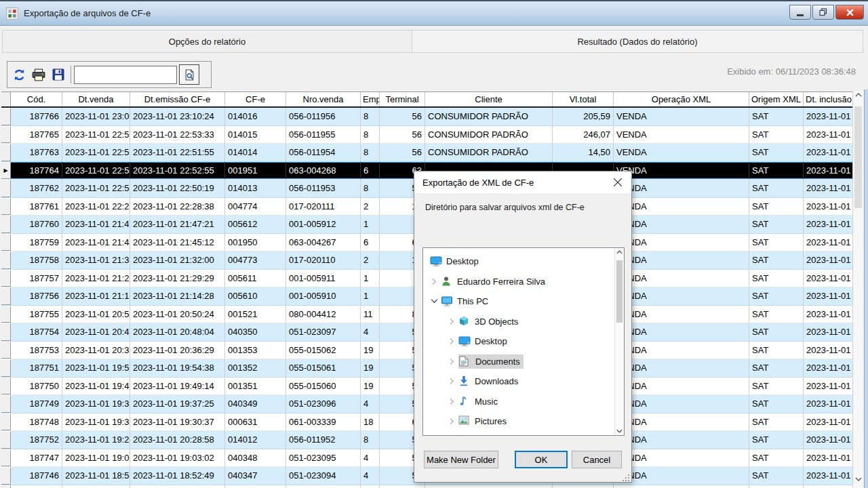 This screenshot has height=488, width=868. Describe the element at coordinates (489, 117) in the screenshot. I see `cell-cliente: CONSUMIDOR PADRÃO` at that location.